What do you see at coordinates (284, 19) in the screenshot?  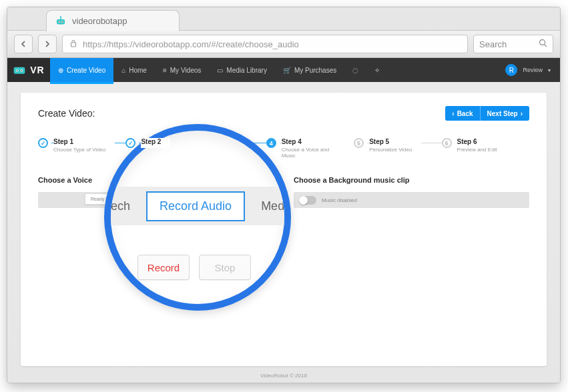 I see `tab-strip: videorobotapp` at bounding box center [284, 19].